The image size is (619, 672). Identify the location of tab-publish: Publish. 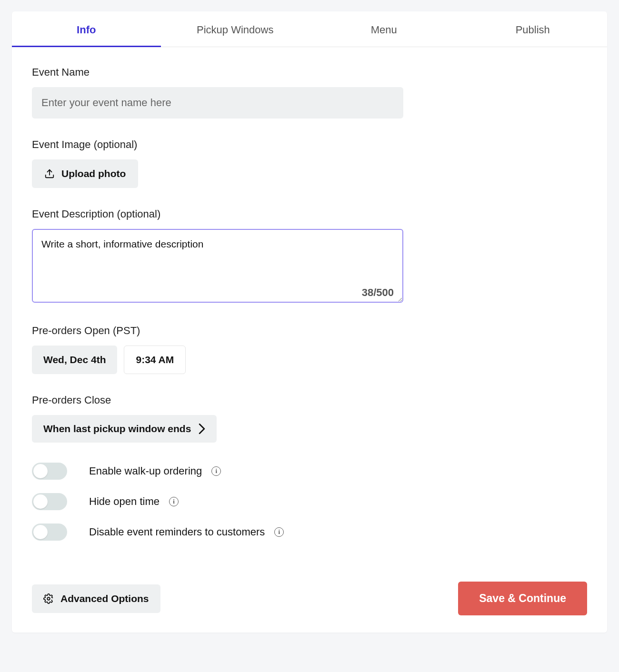
(533, 29).